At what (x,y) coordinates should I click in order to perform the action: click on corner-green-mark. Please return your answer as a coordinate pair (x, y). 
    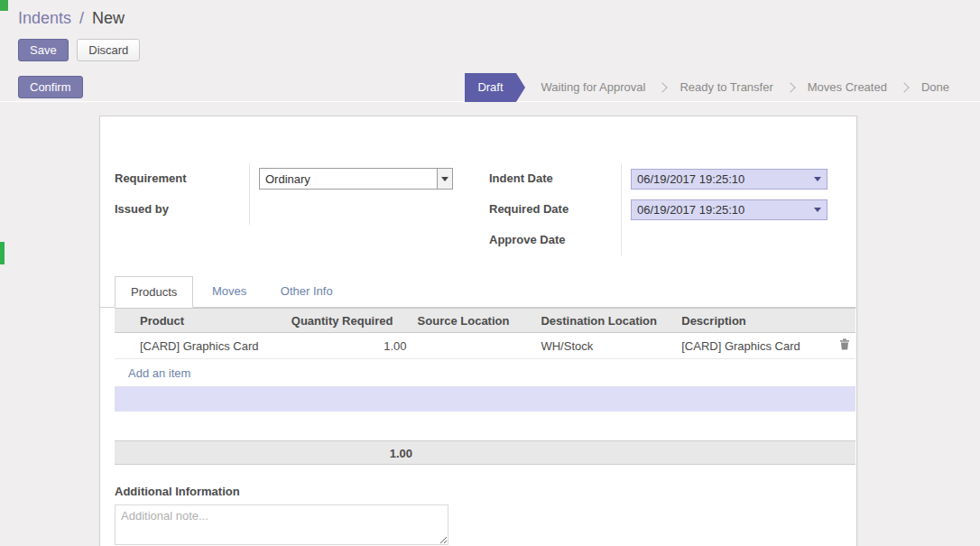
    Looking at the image, I should click on (4, 5).